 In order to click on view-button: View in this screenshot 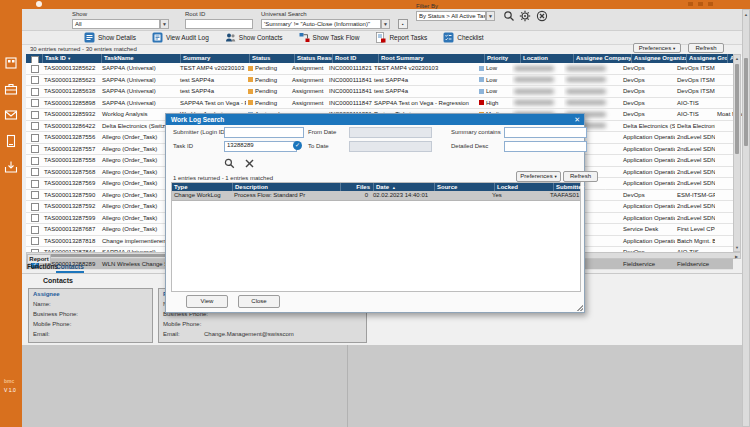, I will do `click(207, 302)`.